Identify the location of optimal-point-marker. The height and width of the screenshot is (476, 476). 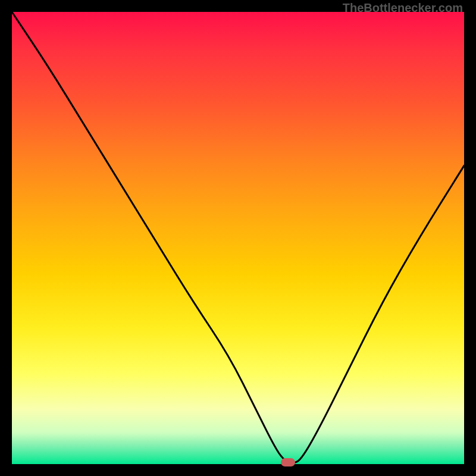
(288, 462).